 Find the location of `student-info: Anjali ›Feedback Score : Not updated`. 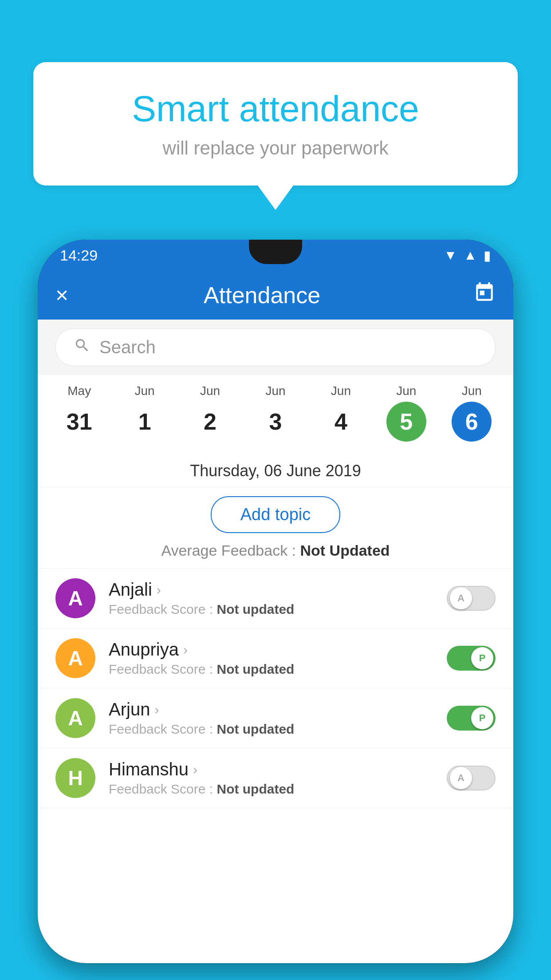

student-info: Anjali ›Feedback Score : Not updated is located at coordinates (278, 598).